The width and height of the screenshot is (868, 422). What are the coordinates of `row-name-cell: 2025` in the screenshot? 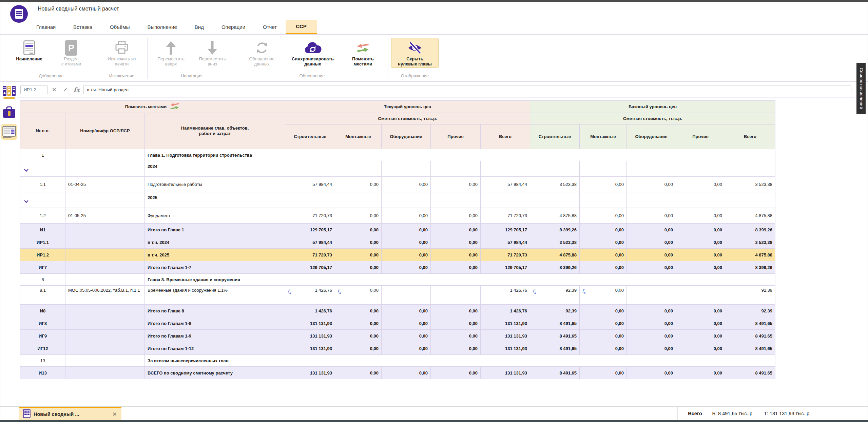 It's located at (215, 200).